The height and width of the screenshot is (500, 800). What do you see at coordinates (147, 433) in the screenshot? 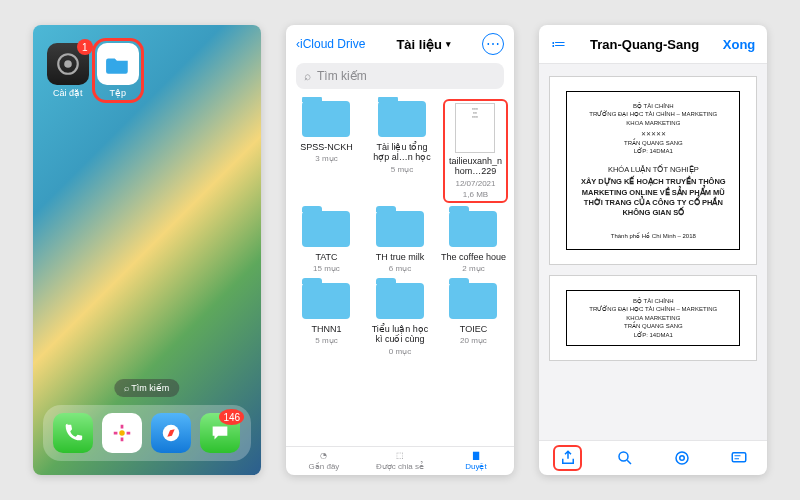
I see `dock: 146` at bounding box center [147, 433].